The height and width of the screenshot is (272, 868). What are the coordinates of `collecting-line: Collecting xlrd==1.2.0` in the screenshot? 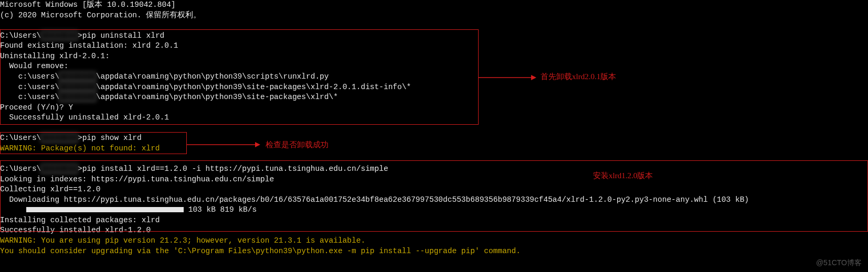 It's located at (434, 190).